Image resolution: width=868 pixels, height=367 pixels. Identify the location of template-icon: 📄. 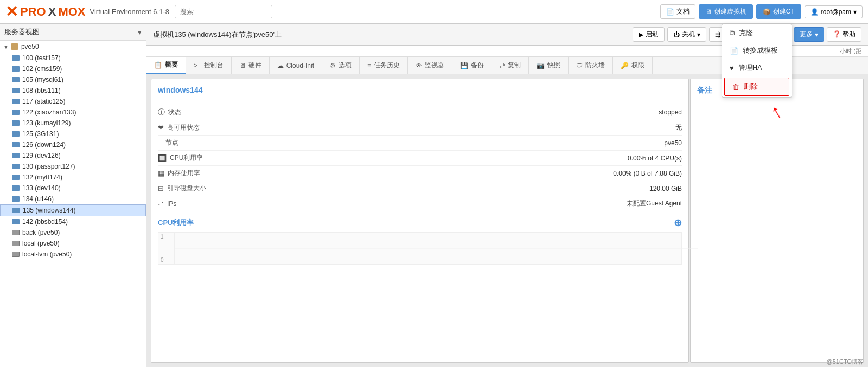
(734, 51).